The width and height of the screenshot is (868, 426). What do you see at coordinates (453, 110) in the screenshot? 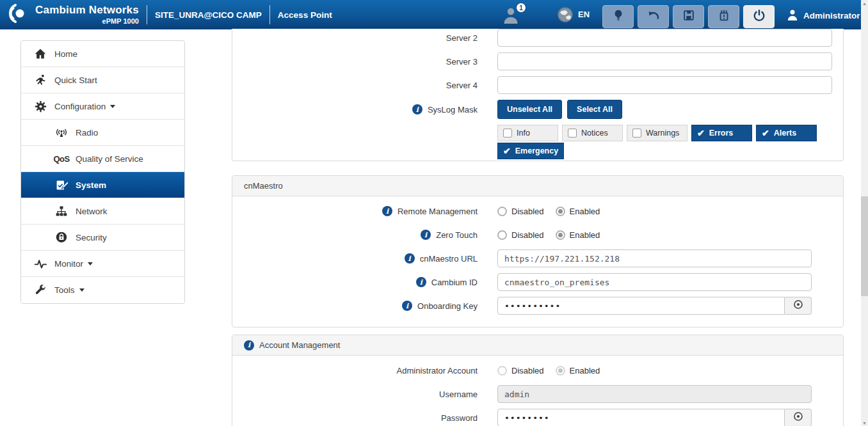
I see `syslog-mask-label: SysLog Mask` at bounding box center [453, 110].